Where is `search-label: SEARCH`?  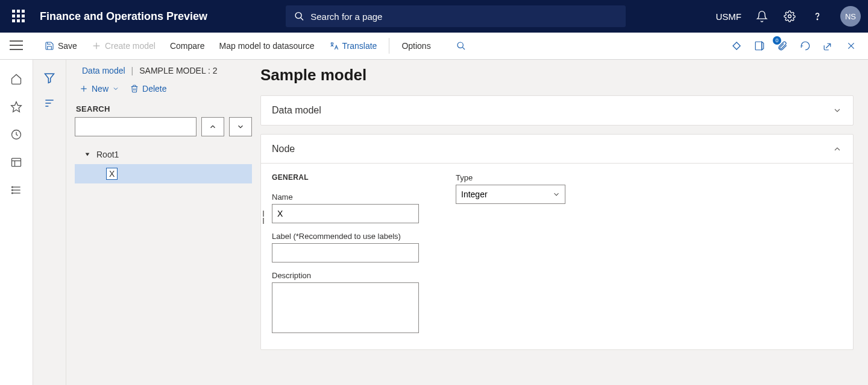
search-label: SEARCH is located at coordinates (163, 109).